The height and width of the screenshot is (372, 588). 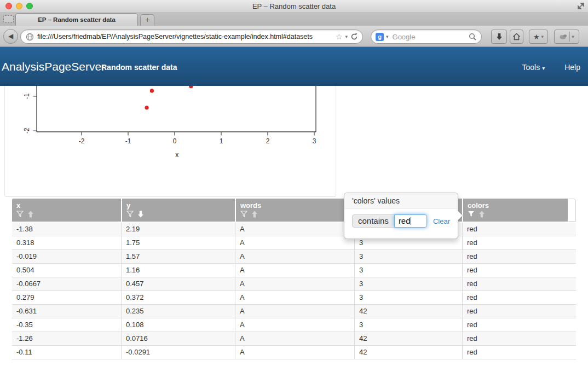 What do you see at coordinates (373, 221) in the screenshot?
I see `filter-operator-label: contains` at bounding box center [373, 221].